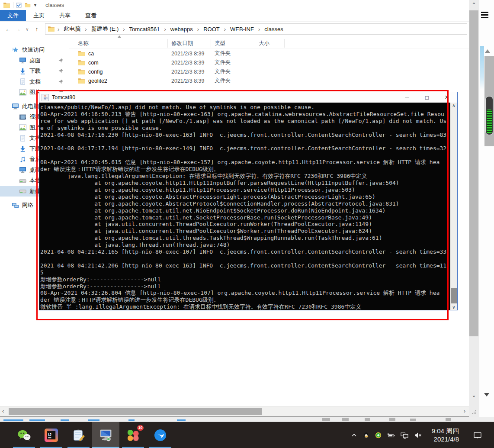  What do you see at coordinates (212, 29) in the screenshot?
I see `breadcrumb-item: ROOT` at bounding box center [212, 29].